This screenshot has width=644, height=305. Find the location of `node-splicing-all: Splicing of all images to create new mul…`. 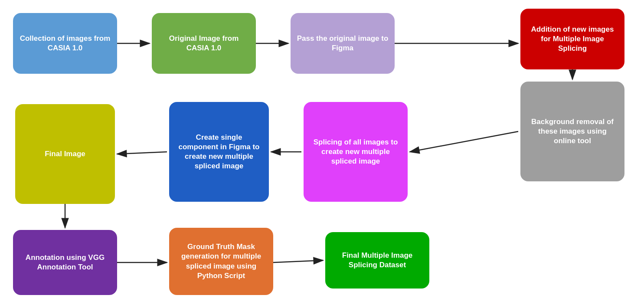

node-splicing-all: Splicing of all images to create new mul… is located at coordinates (356, 152).